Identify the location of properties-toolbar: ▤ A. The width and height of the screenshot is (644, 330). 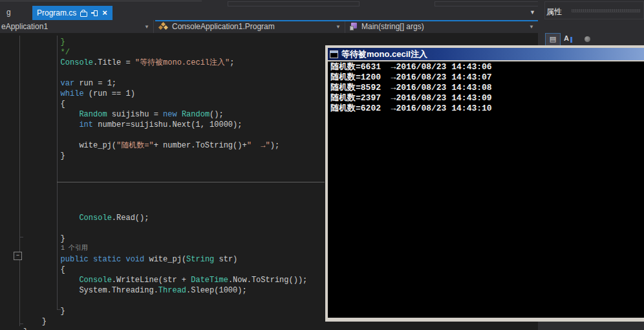
(591, 39).